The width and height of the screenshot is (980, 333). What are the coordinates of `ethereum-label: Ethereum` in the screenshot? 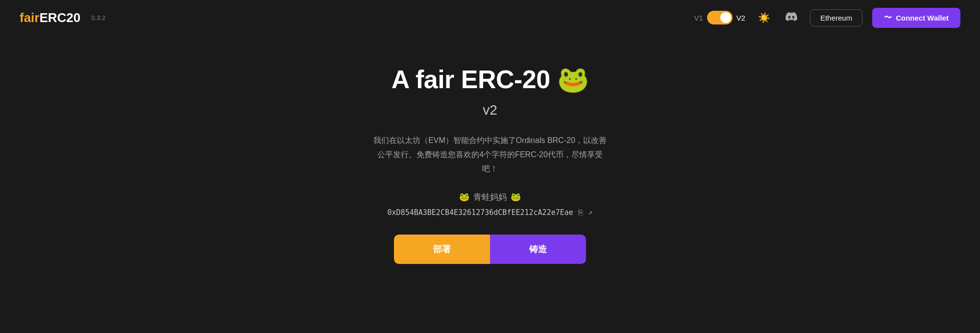 It's located at (836, 18).